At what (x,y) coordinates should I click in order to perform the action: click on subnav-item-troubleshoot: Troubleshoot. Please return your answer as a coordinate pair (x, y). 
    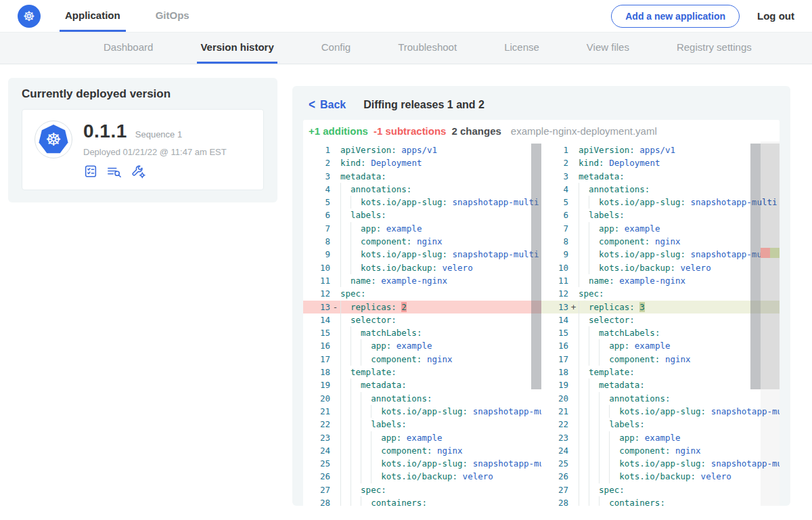
    Looking at the image, I should click on (428, 48).